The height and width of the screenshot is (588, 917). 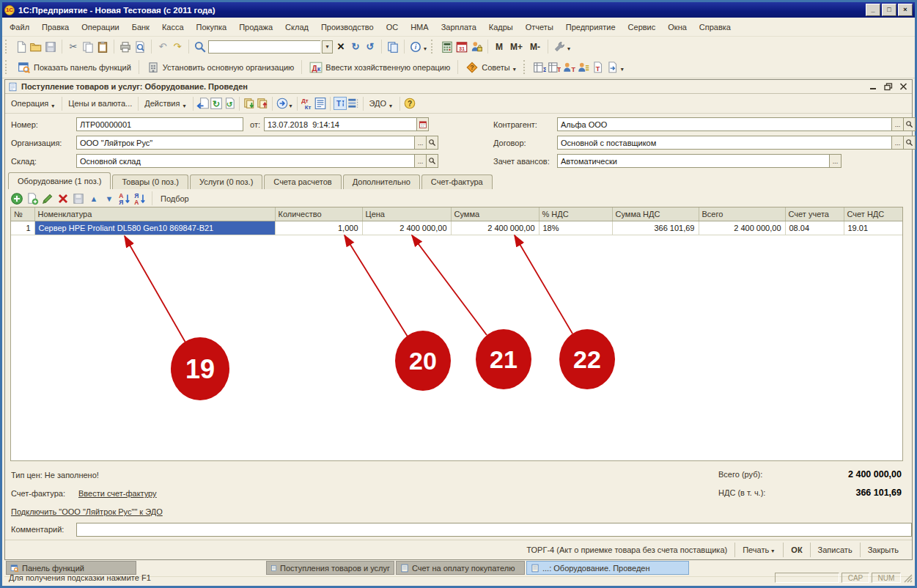 What do you see at coordinates (73, 47) in the screenshot?
I see `cut-icon: ✂` at bounding box center [73, 47].